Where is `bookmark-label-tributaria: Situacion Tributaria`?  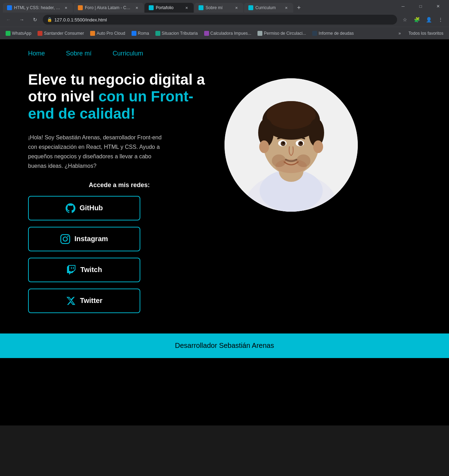 bookmark-label-tributaria: Situacion Tributaria is located at coordinates (180, 33).